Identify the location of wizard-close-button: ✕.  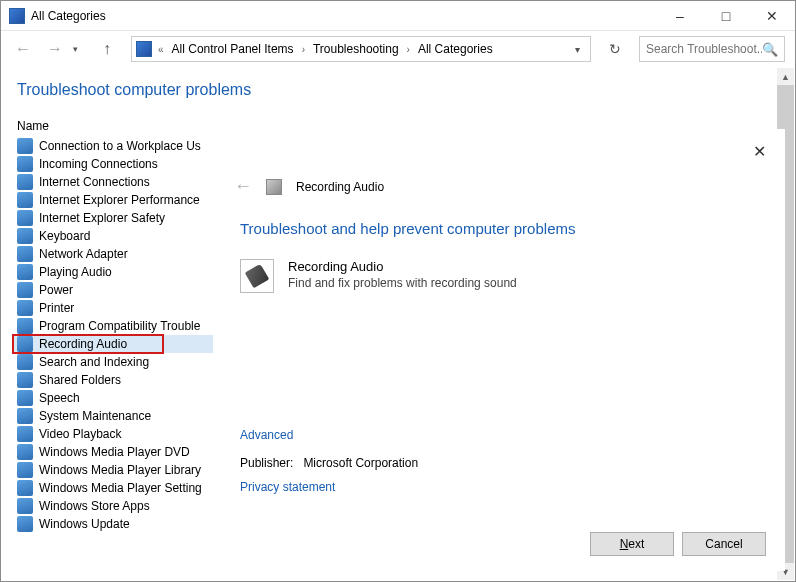
(760, 152).